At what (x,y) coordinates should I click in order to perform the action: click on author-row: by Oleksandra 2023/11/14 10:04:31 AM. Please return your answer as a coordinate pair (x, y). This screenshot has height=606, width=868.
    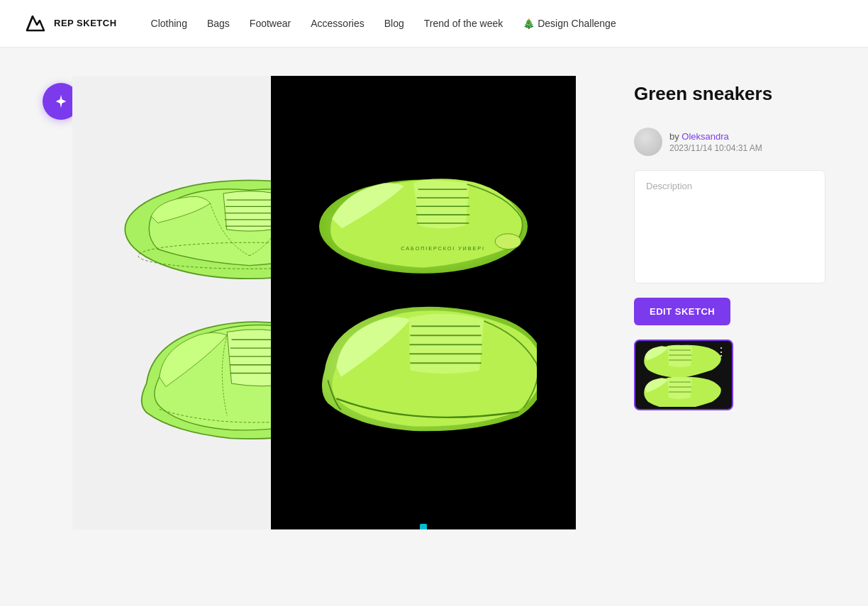
    Looking at the image, I should click on (730, 142).